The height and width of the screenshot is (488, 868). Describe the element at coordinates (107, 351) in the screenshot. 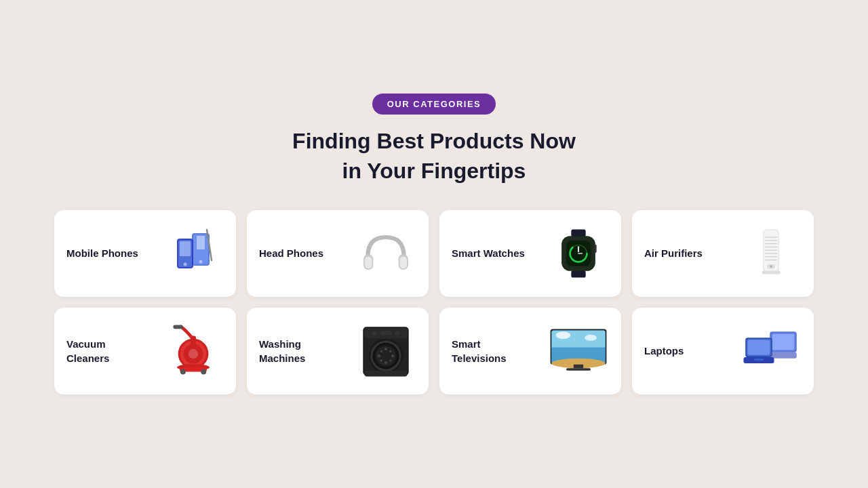

I see `category-label: Vacuum Cleaners` at that location.